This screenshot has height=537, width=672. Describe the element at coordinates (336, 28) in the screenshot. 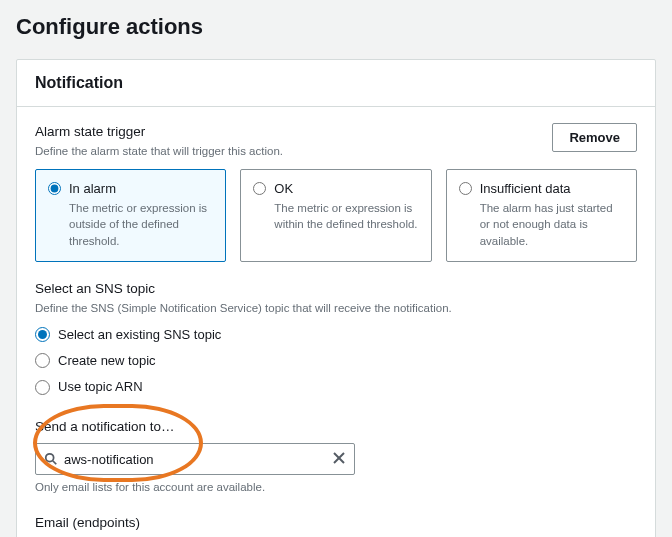

I see `page-title: Configure actions` at that location.